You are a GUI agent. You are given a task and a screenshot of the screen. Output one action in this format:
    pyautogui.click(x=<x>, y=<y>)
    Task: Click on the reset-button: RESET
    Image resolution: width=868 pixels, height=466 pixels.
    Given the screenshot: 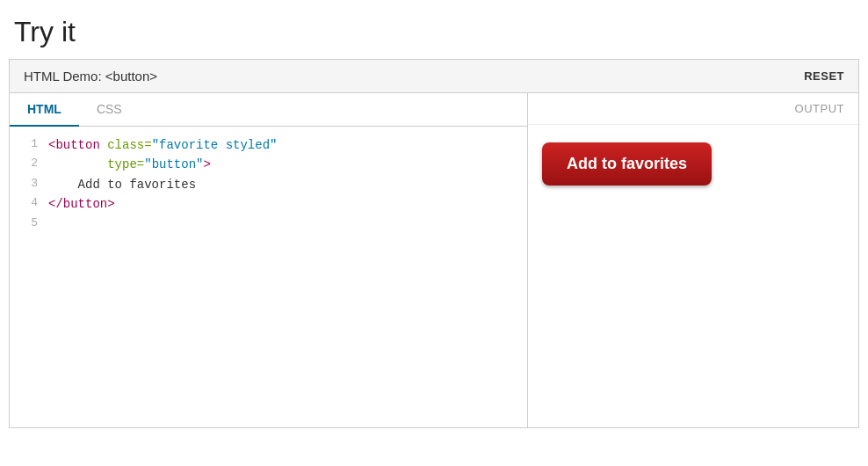 What is the action you would take?
    pyautogui.click(x=824, y=76)
    